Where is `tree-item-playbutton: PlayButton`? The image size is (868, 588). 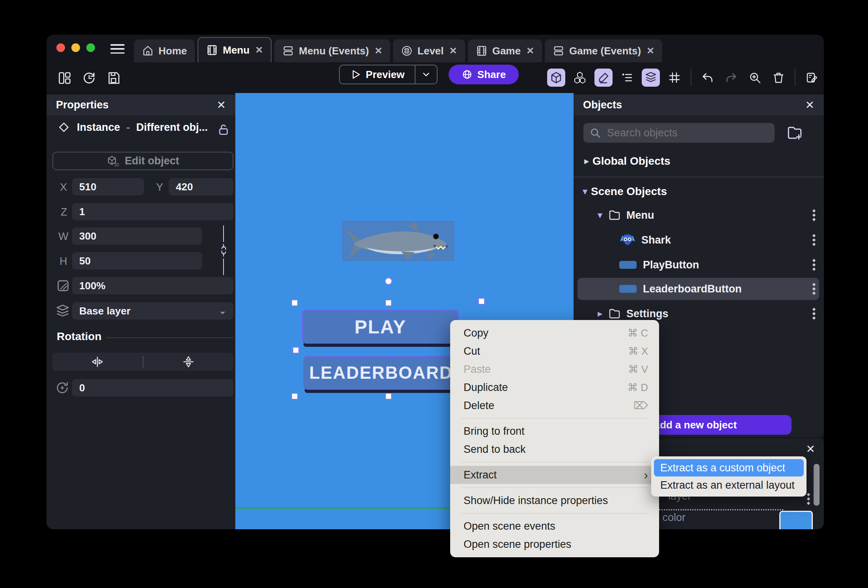 tree-item-playbutton: PlayButton is located at coordinates (698, 265).